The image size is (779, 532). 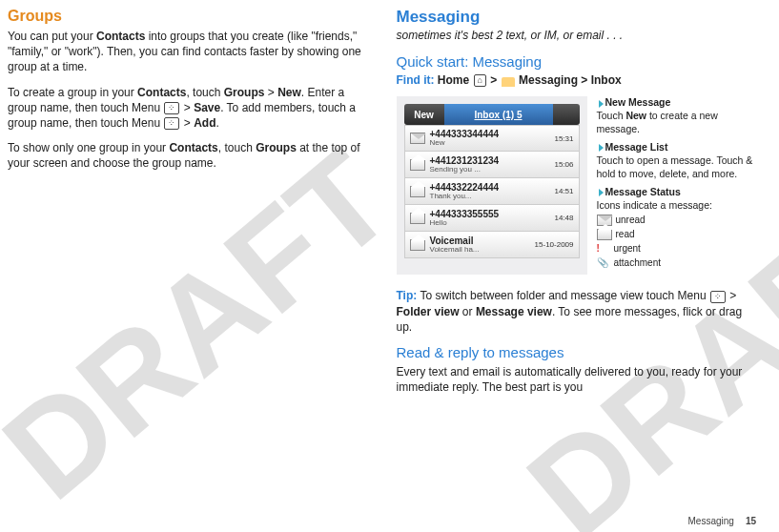 What do you see at coordinates (482, 245) in the screenshot?
I see `message-content: VoicemailVoicemail ha...` at bounding box center [482, 245].